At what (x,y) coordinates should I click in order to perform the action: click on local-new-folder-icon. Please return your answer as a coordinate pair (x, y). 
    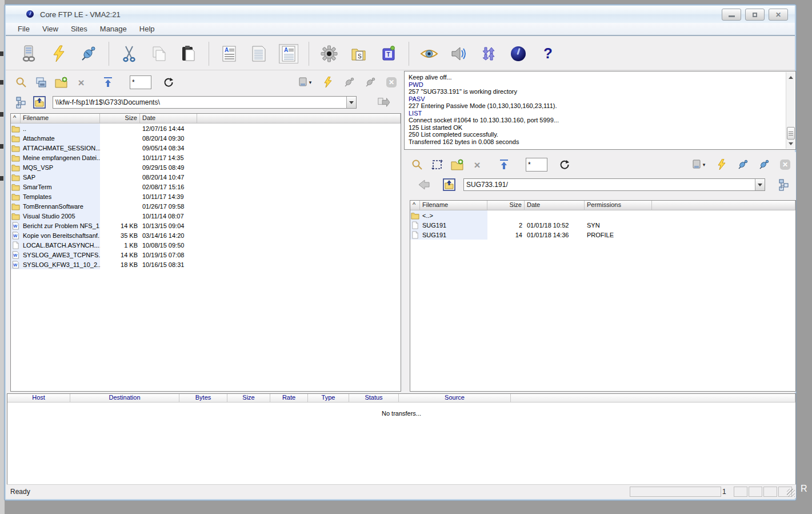
    Looking at the image, I should click on (61, 82).